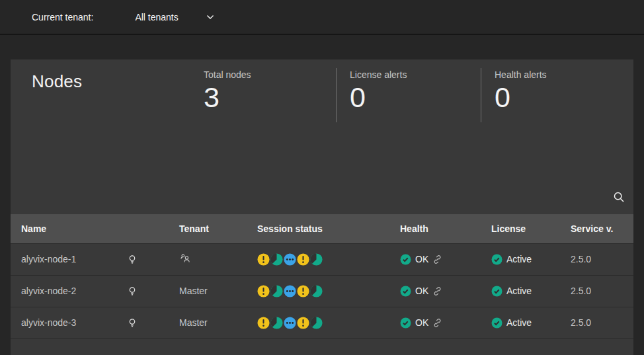 This screenshot has width=644, height=355. What do you see at coordinates (327, 229) in the screenshot?
I see `header-session-status: Session status` at bounding box center [327, 229].